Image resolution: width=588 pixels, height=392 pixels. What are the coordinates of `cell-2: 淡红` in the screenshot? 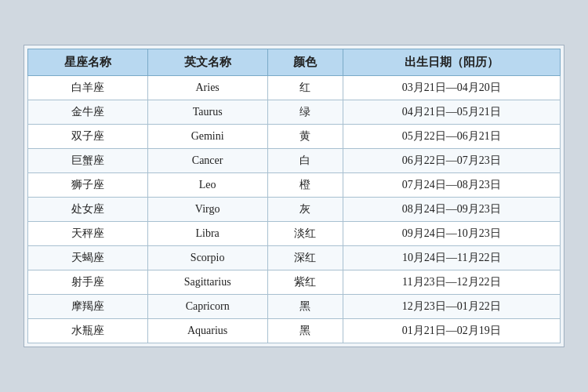 It's located at (305, 234).